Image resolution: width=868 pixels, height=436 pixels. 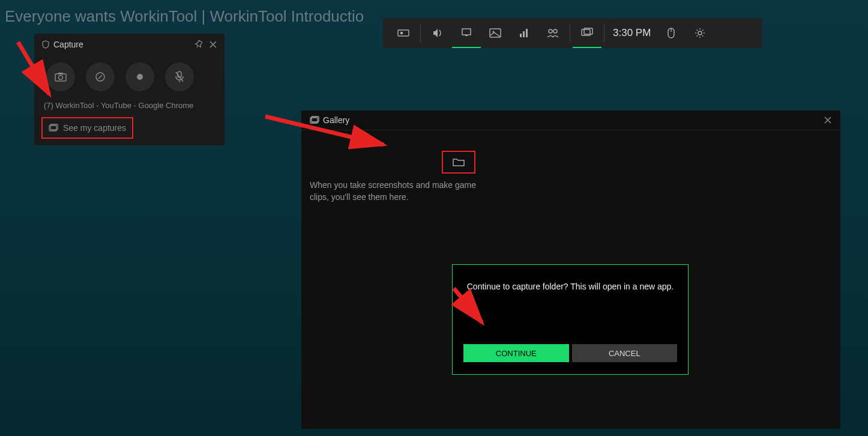 What do you see at coordinates (130, 76) in the screenshot?
I see `capture-button-row` at bounding box center [130, 76].